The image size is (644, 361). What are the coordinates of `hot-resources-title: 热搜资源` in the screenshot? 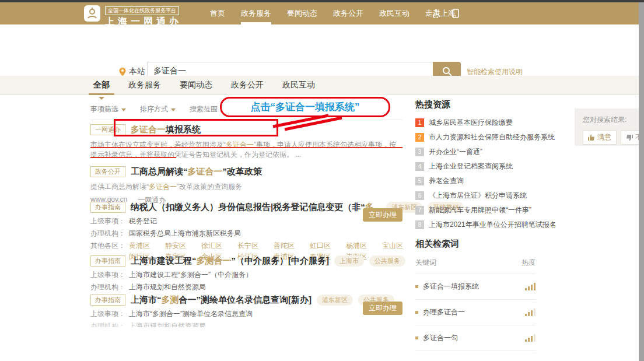 It's located at (475, 105).